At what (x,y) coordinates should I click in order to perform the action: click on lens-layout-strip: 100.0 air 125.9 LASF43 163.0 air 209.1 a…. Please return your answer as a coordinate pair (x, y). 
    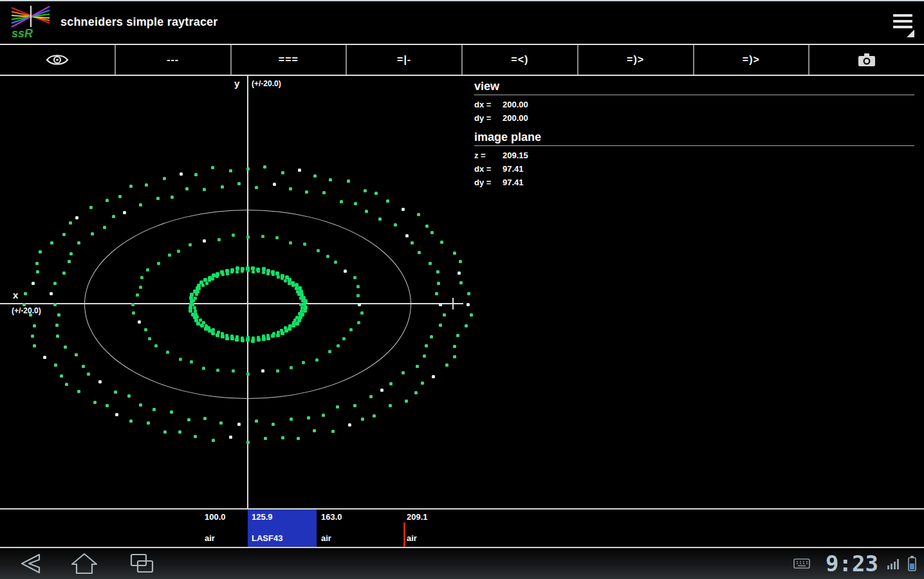
    Looking at the image, I should click on (462, 528).